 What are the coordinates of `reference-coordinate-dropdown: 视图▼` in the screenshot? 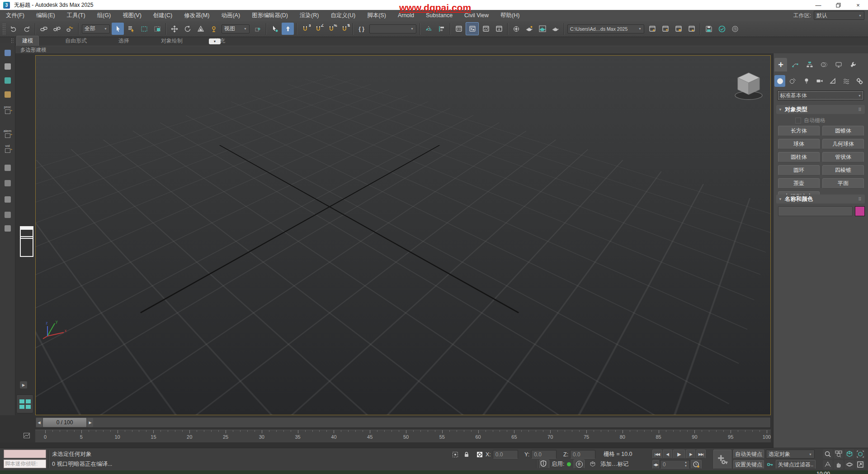 It's located at (236, 29).